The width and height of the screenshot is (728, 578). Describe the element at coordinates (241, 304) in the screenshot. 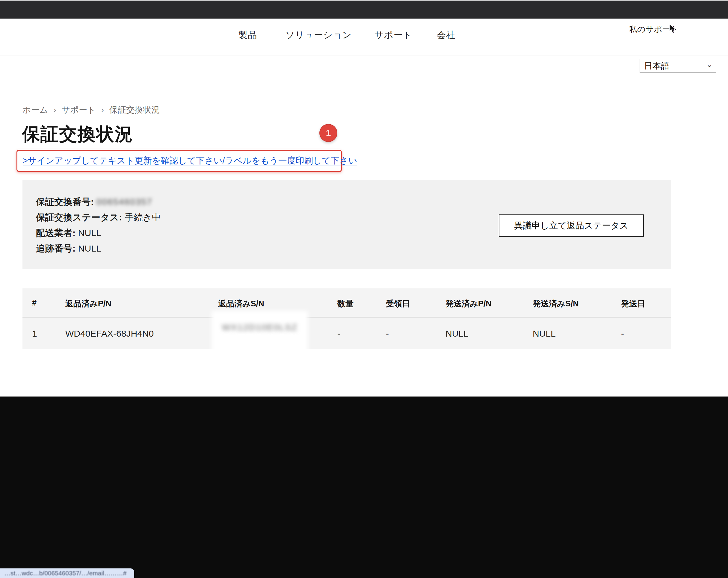

I see `col-header-returned-sn: 返品済みS/N` at that location.